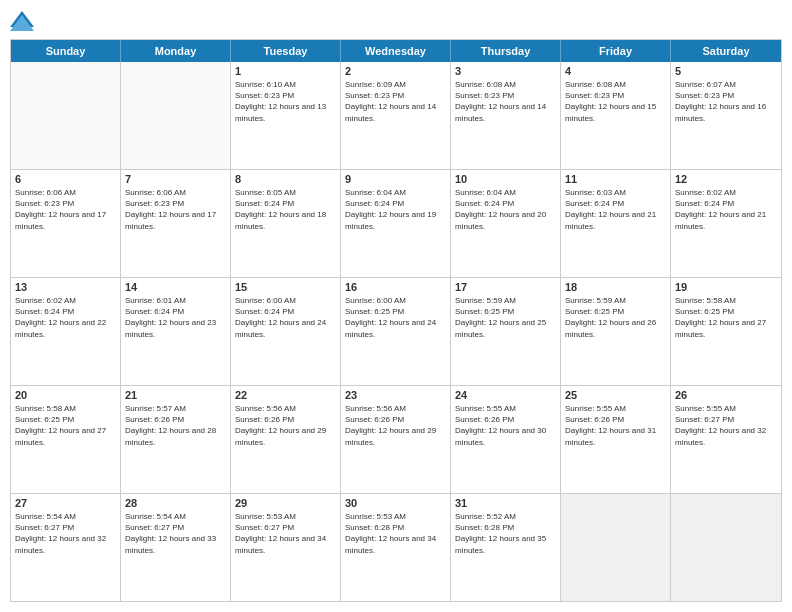 The height and width of the screenshot is (612, 792). What do you see at coordinates (176, 548) in the screenshot?
I see `cal-cell: 28Sunrise: 5:54 AM Sunset: 6:27 PM Dayli…` at bounding box center [176, 548].